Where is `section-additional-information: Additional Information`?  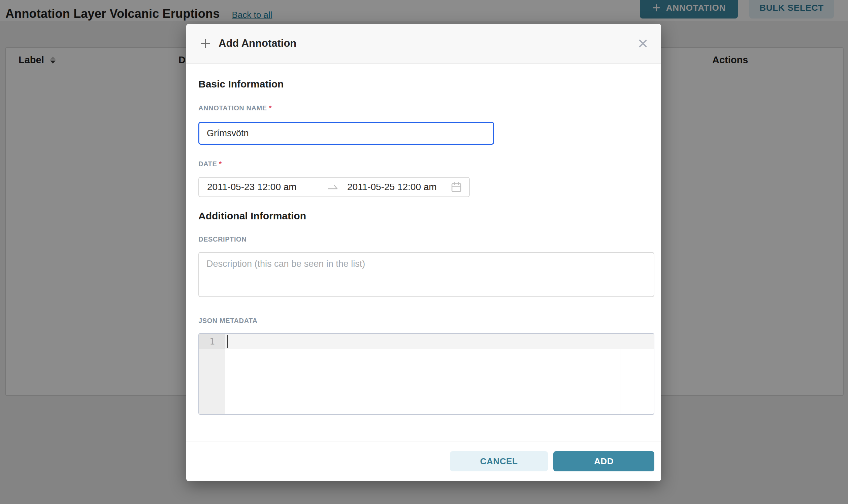 section-additional-information: Additional Information is located at coordinates (252, 216).